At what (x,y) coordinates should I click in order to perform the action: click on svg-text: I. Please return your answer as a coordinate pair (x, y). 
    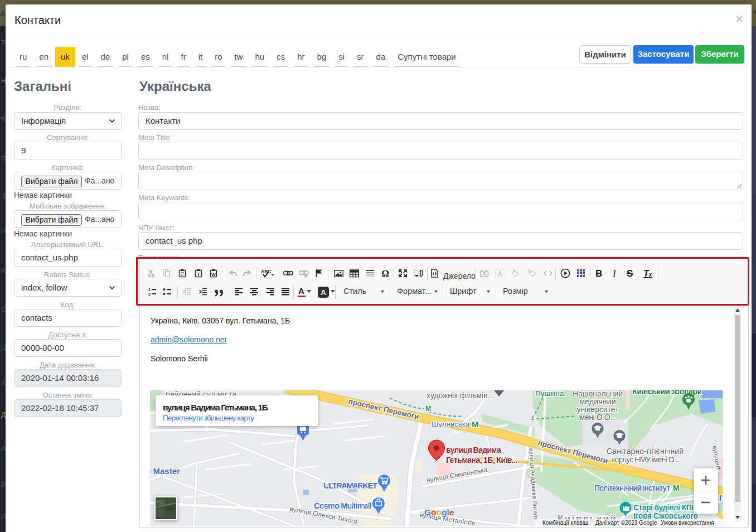
    Looking at the image, I should click on (720, 497).